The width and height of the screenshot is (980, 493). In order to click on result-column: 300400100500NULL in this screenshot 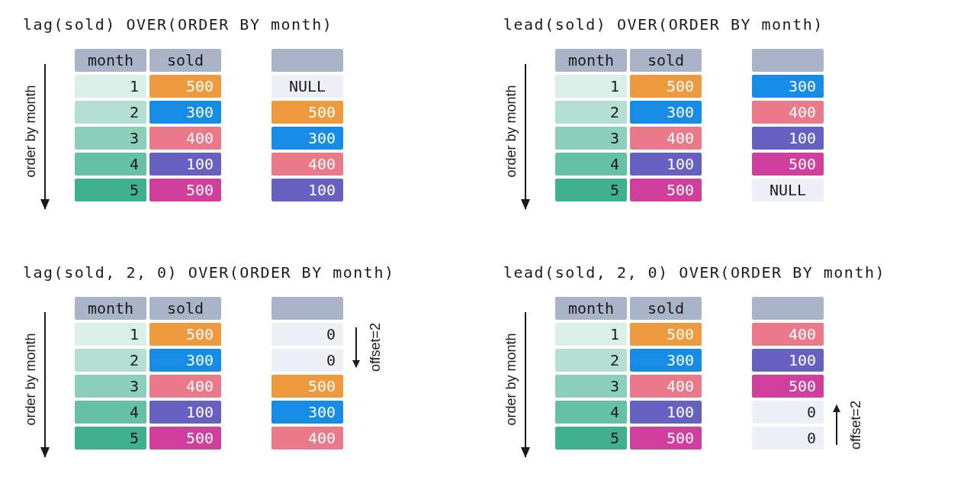, I will do `click(788, 125)`.